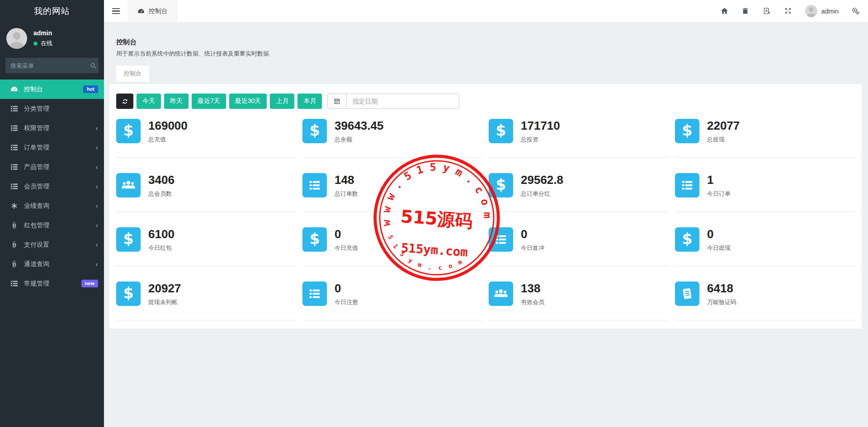 Image resolution: width=868 pixels, height=427 pixels. What do you see at coordinates (855, 11) in the screenshot?
I see `gears-icon` at bounding box center [855, 11].